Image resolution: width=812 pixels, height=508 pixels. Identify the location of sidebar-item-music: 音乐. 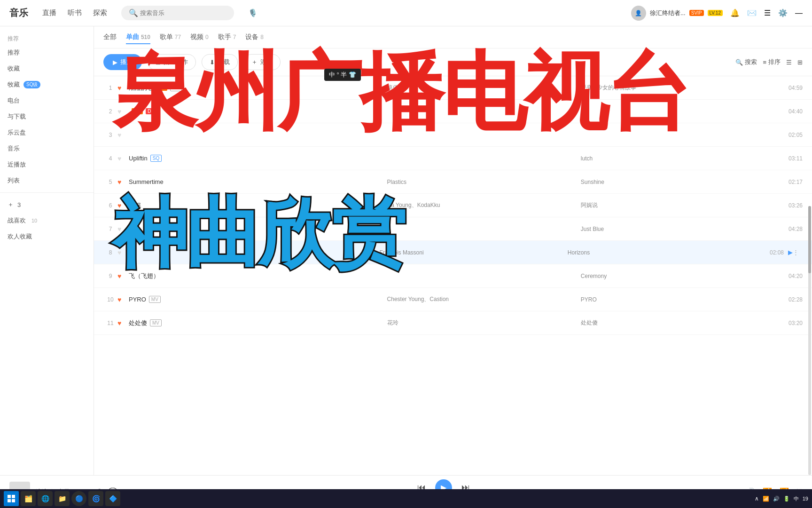
(47, 149).